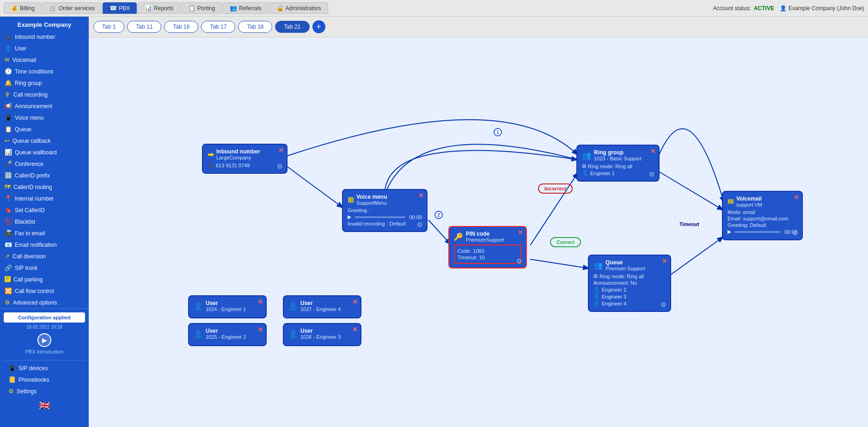 This screenshot has height=427, width=868. Describe the element at coordinates (44, 245) in the screenshot. I see `sidebar-item-email-notification: 📧 Email notification` at that location.